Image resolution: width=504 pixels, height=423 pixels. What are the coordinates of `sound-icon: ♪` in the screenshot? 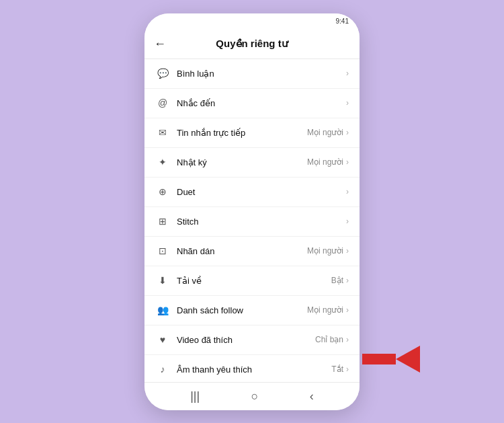 It's located at (163, 369).